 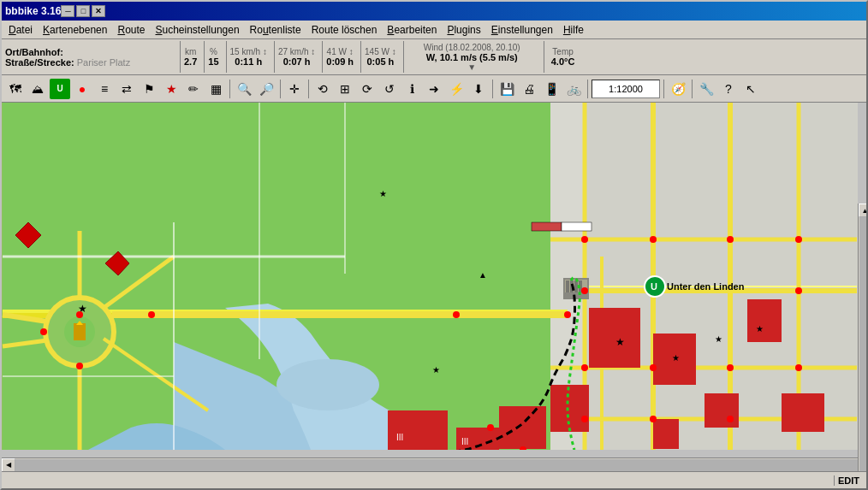 What do you see at coordinates (127, 89) in the screenshot?
I see `tb-shuffle-btn: ⇄` at bounding box center [127, 89].